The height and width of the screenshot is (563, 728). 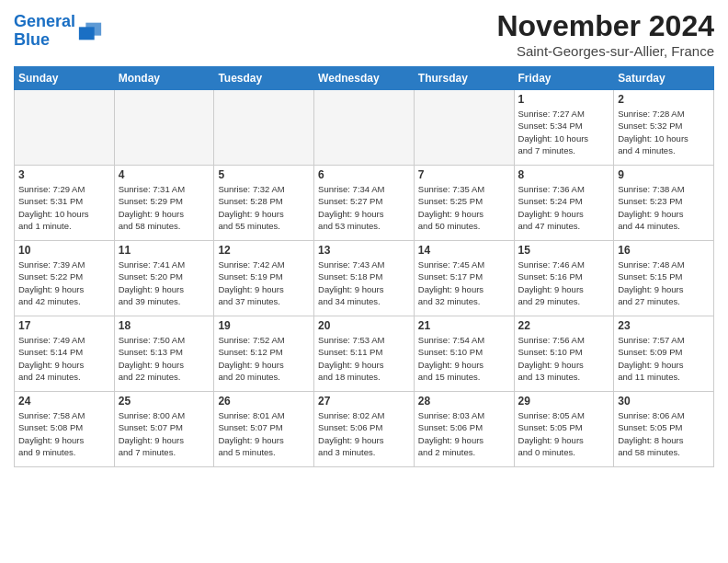 What do you see at coordinates (64, 354) in the screenshot?
I see `calendar-cell: 17Sunrise: 7:49 AM Sunset: 5:14 PM Dayli…` at bounding box center [64, 354].